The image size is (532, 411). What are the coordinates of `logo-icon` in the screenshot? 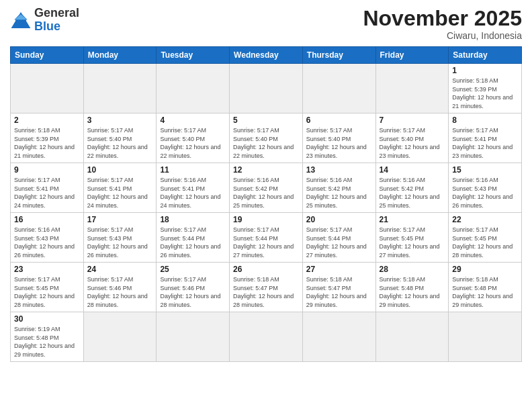 It's located at (21, 20).